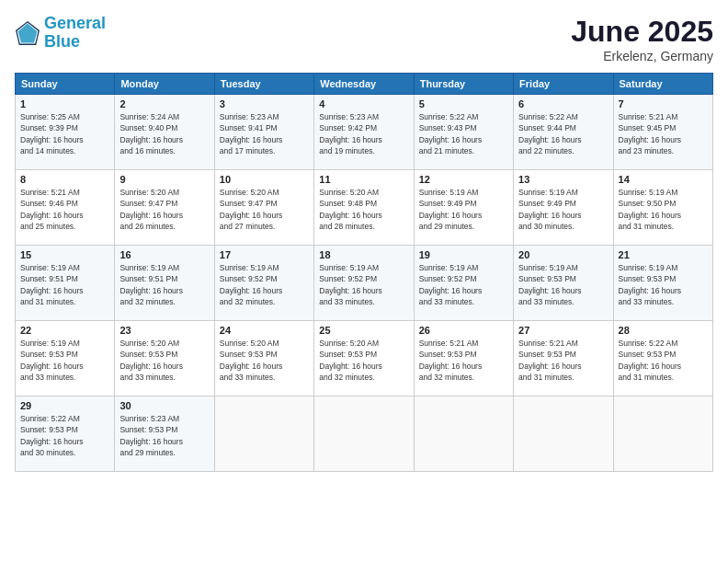 The height and width of the screenshot is (563, 728). I want to click on day-number: 9, so click(164, 179).